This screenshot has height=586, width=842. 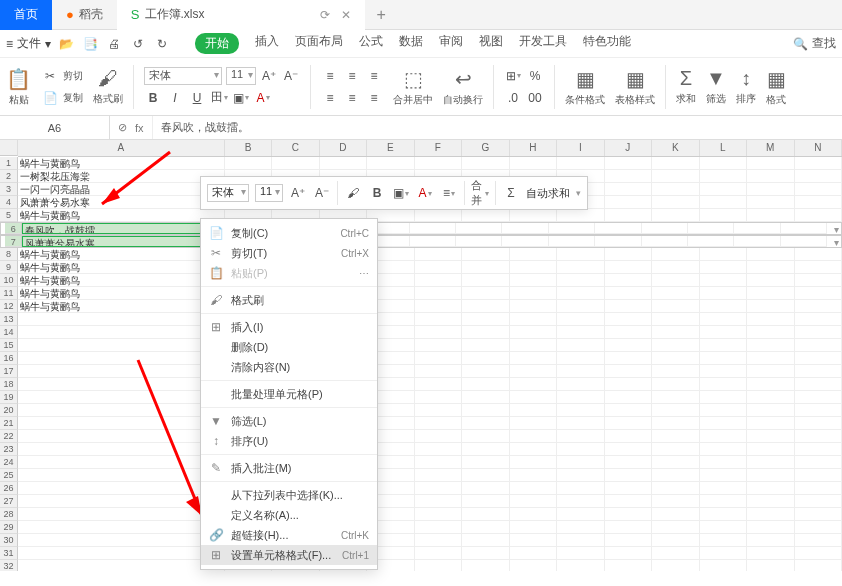 What do you see at coordinates (9, 332) in the screenshot?
I see `row-header: 14` at bounding box center [9, 332].